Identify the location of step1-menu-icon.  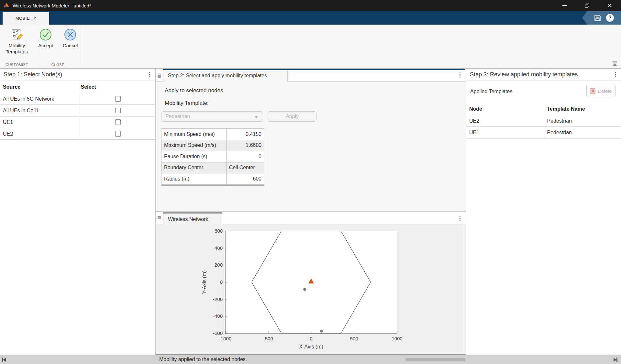
(150, 74).